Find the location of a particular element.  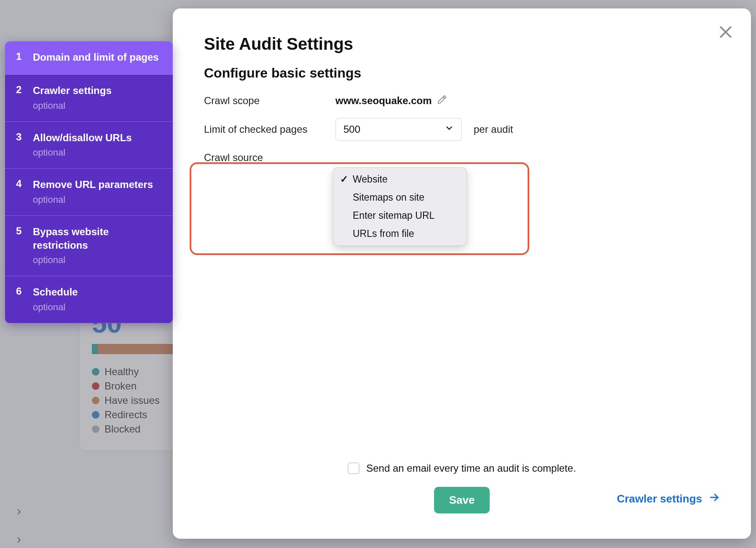

limit-pages-value: 500 is located at coordinates (352, 129).